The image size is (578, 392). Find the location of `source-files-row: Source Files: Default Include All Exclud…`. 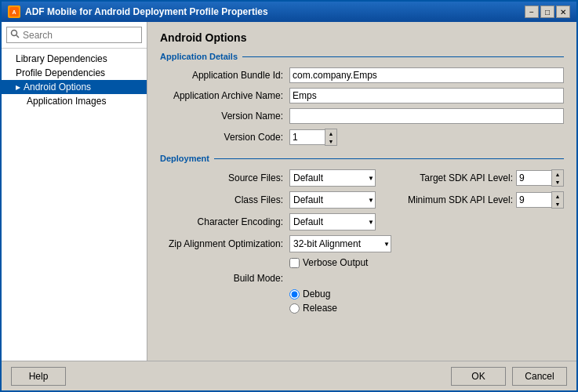

source-files-row: Source Files: Default Include All Exclud… is located at coordinates (362, 178).